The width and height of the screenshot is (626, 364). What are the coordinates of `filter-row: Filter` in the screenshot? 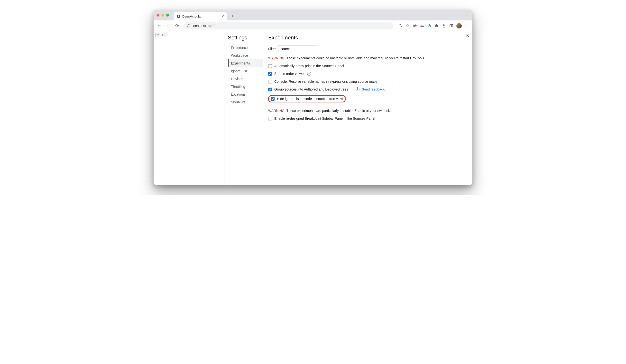 It's located at (368, 49).